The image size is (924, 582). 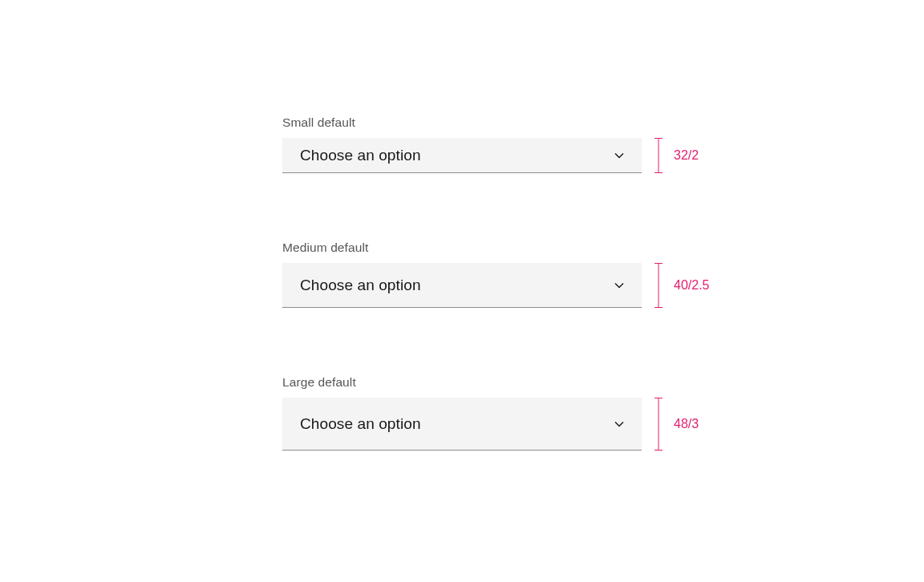 I want to click on measurement-large-value: 48/3, so click(x=687, y=424).